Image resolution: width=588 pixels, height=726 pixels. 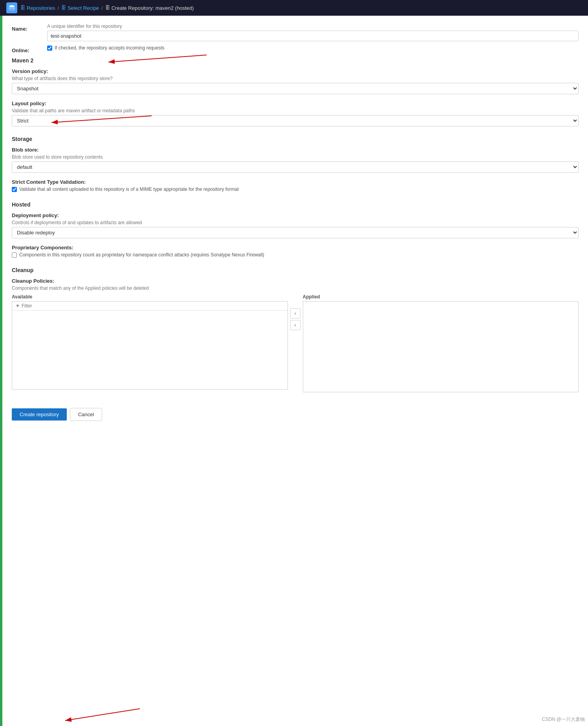 I want to click on move-left-button: ‹, so click(x=295, y=325).